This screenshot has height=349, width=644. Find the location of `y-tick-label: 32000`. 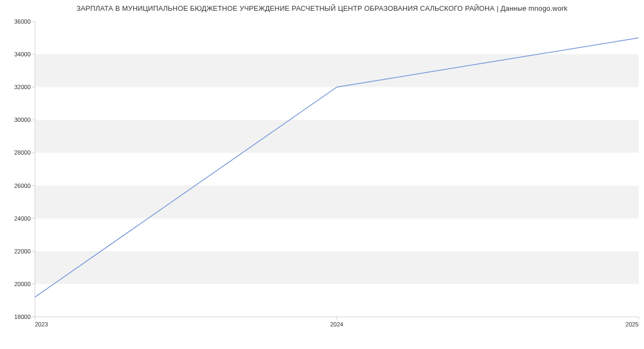

y-tick-label: 32000 is located at coordinates (23, 87).